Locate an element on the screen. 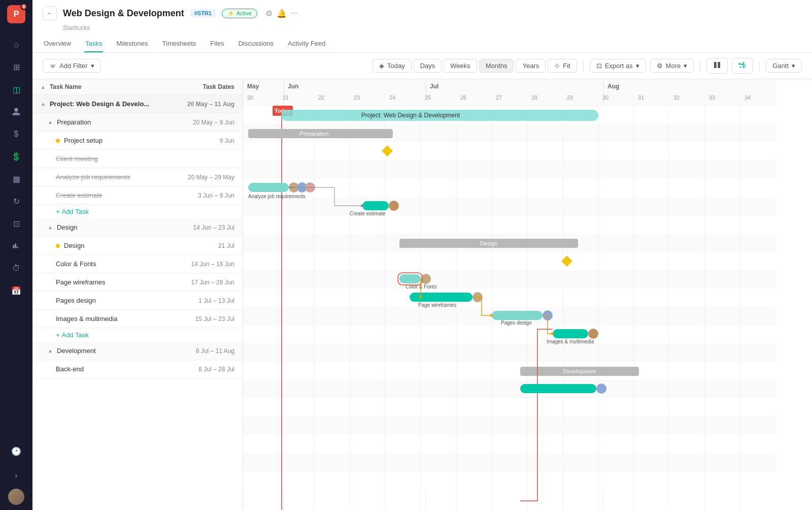 Image resolution: width=812 pixels, height=510 pixels. task-name: Development is located at coordinates (113, 350).